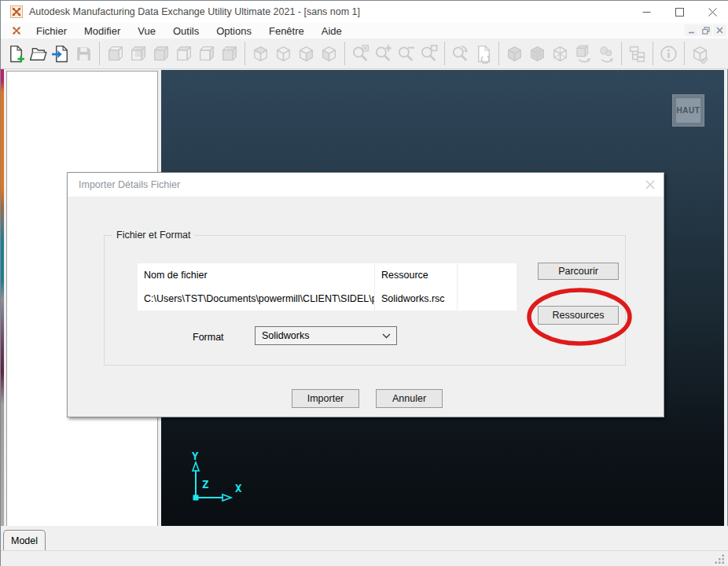 Image resolution: width=728 pixels, height=566 pixels. I want to click on title-bar: Autodesk Manufacturing Data Exchange Uti…, so click(365, 12).